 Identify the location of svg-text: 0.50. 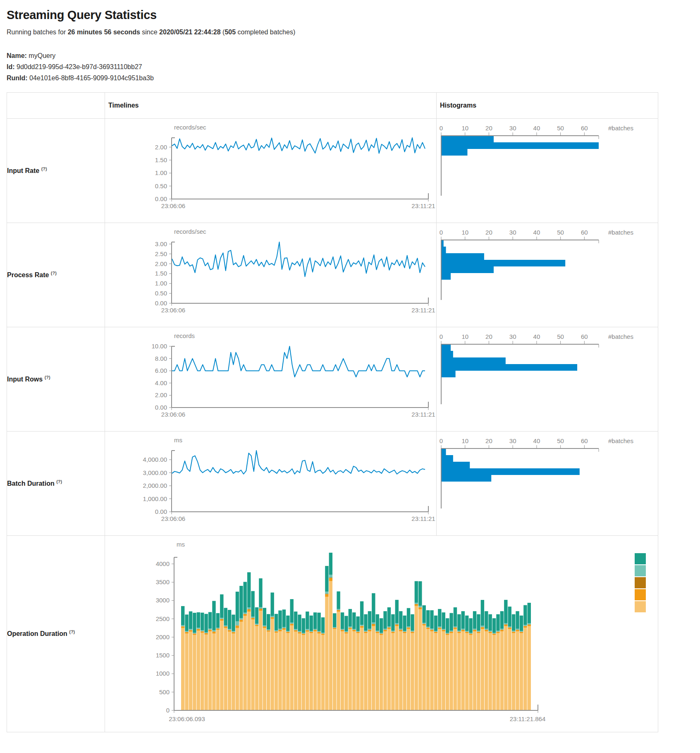
(161, 293).